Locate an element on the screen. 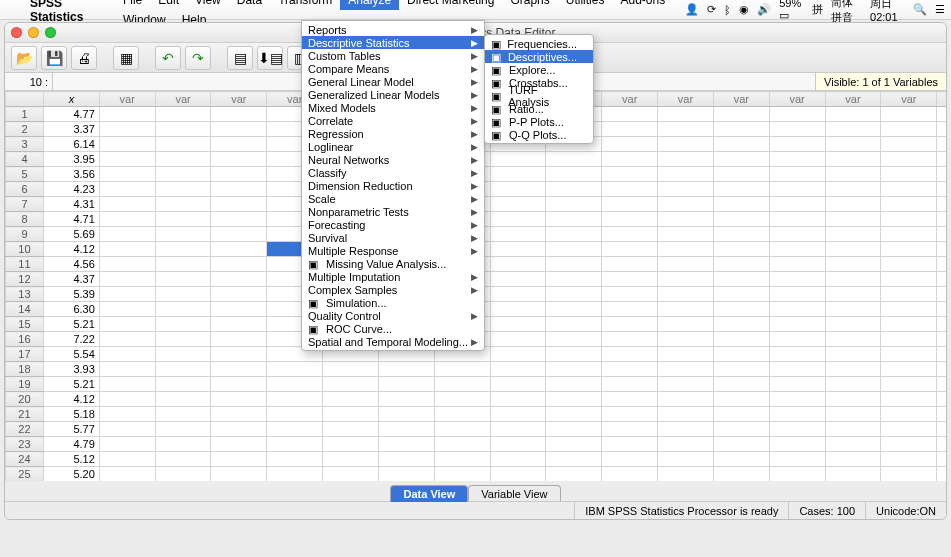  menu-data: Data is located at coordinates (250, 5).